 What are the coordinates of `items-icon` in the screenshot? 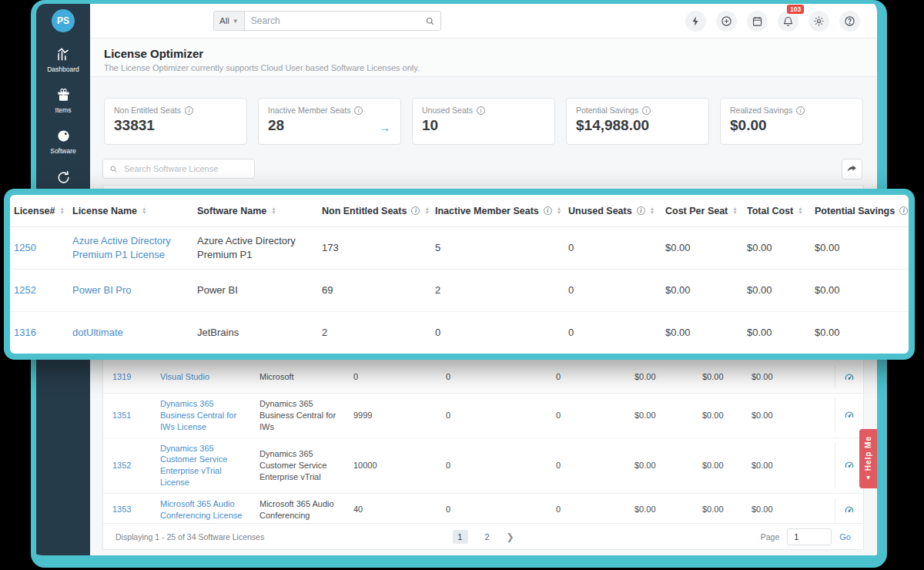 It's located at (63, 96).